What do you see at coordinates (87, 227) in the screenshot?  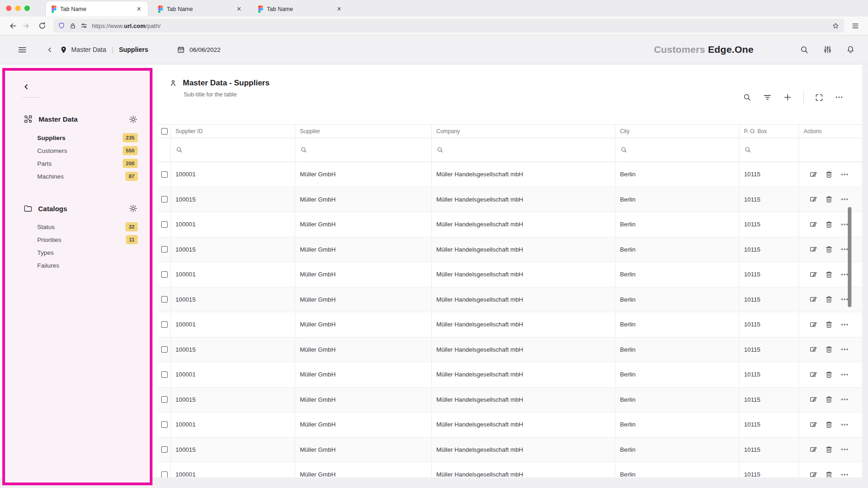 I see `sidebar-item-status: Status 32` at bounding box center [87, 227].